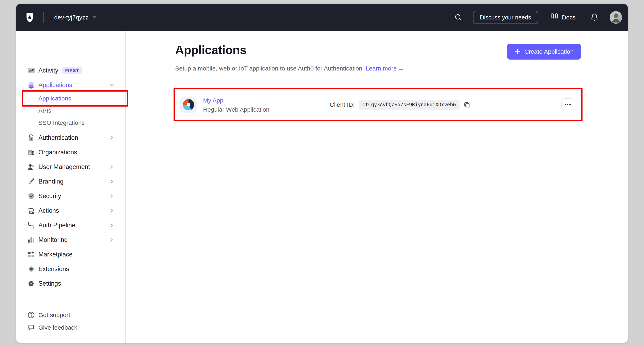 The height and width of the screenshot is (346, 644). Describe the element at coordinates (44, 18) in the screenshot. I see `navbar-divider` at that location.